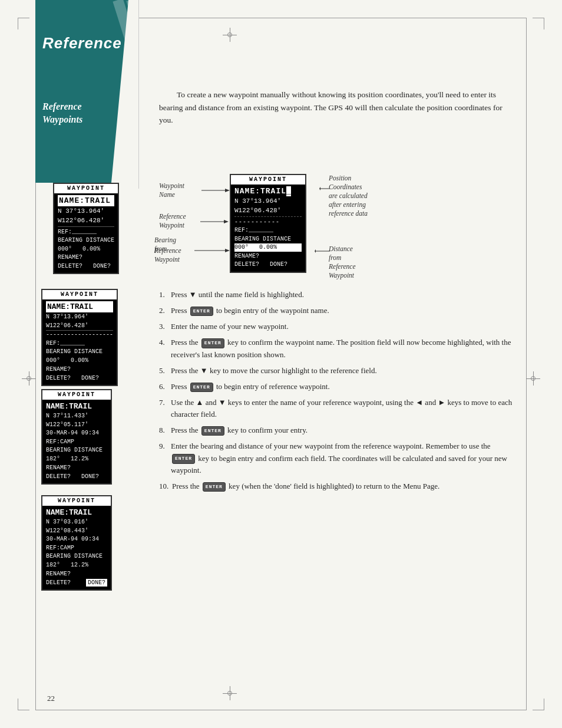  Describe the element at coordinates (82, 44) in the screenshot. I see `reference-title: Reference` at that location.